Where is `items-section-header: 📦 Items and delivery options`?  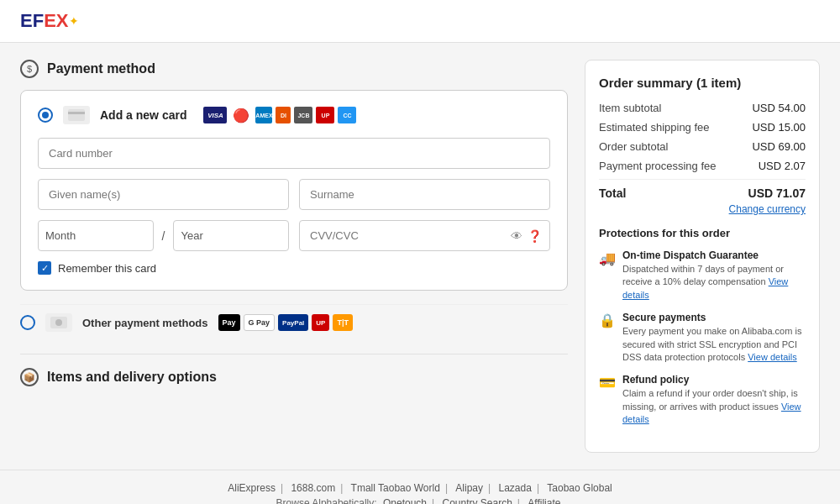 items-section-header: 📦 Items and delivery options is located at coordinates (294, 377).